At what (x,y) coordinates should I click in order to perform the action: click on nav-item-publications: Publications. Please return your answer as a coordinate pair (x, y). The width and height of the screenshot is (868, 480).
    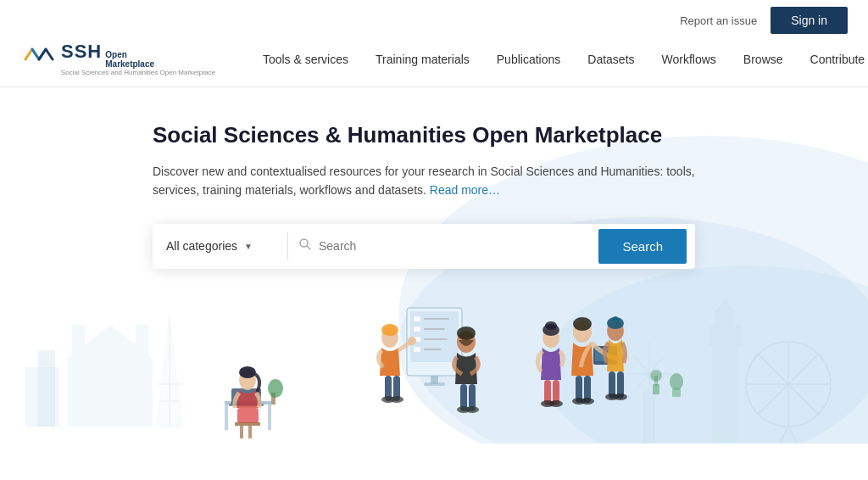
    Looking at the image, I should click on (529, 59).